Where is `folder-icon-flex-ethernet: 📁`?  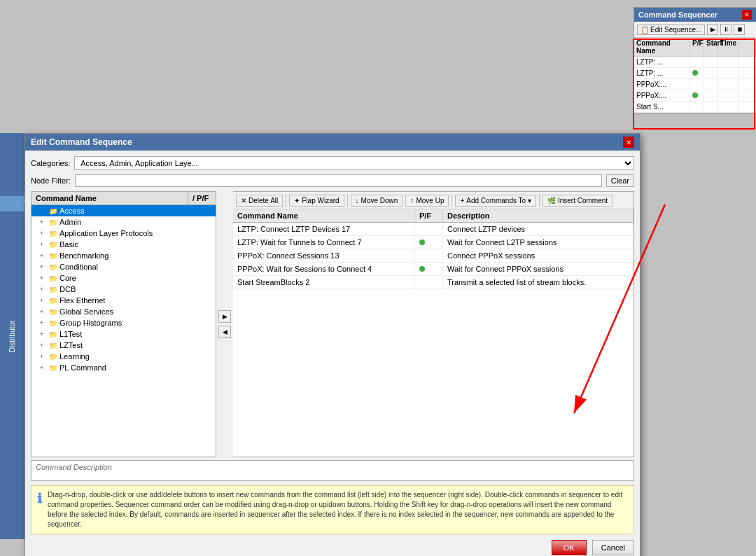
folder-icon-flex-ethernet: 📁 is located at coordinates (53, 301).